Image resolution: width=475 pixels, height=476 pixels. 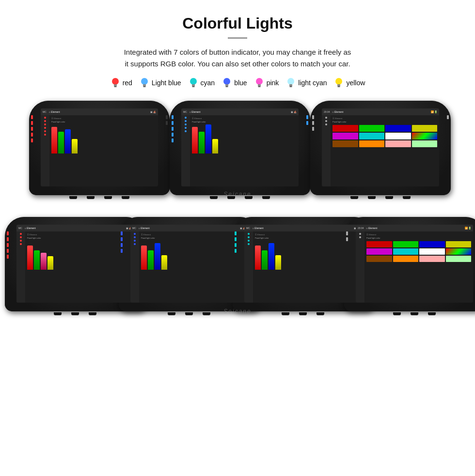 I want to click on color-item-pink: pink, so click(x=267, y=83).